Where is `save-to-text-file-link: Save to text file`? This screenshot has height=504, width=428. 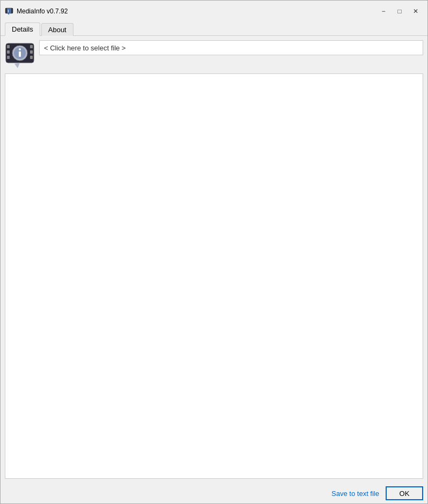 save-to-text-file-link: Save to text file is located at coordinates (355, 493).